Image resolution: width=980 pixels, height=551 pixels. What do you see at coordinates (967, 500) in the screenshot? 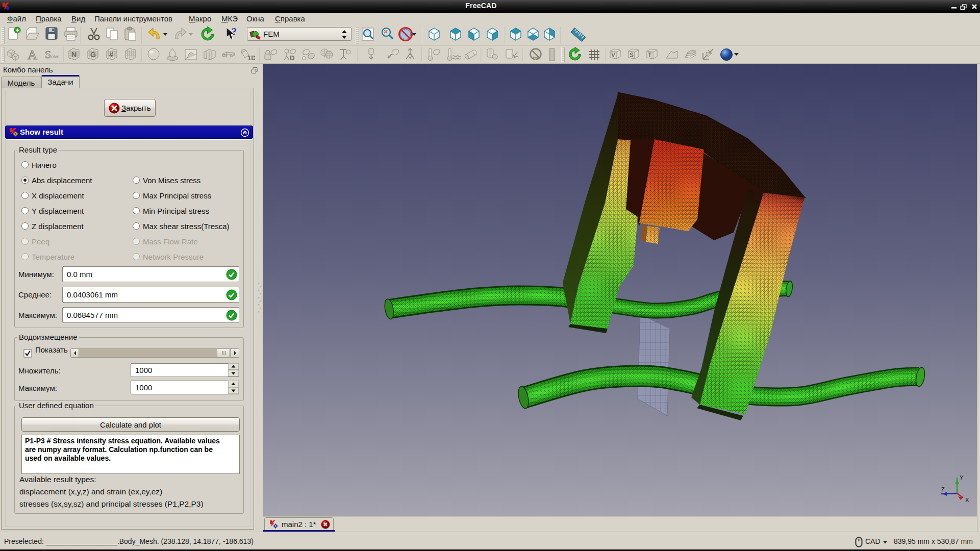
I see `svg-text: X` at bounding box center [967, 500].